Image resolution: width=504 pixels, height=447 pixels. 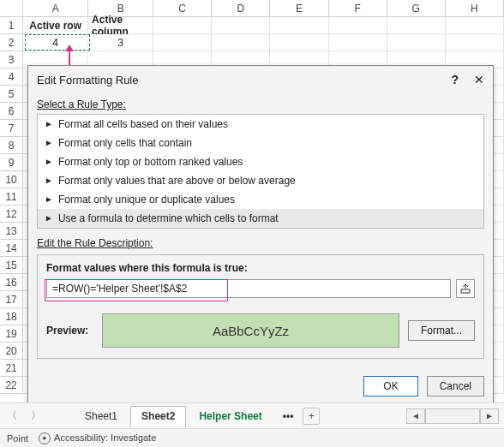 What do you see at coordinates (249, 289) in the screenshot?
I see `formula-input: =ROW()='Helper Sheet'!$A$2` at bounding box center [249, 289].